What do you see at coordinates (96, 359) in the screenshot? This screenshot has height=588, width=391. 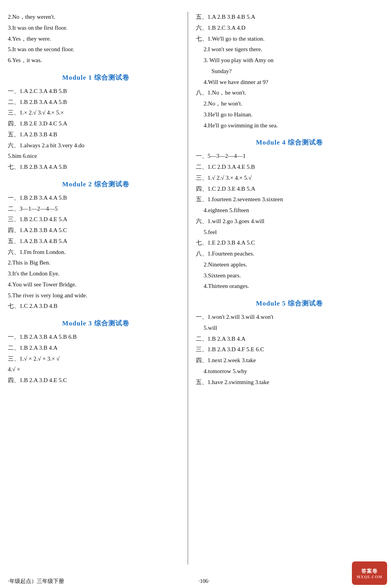 I see `module3-section: 一、1.B 2.A 3.B 4.A 5.B 6.B 二、1.B 2.A 3.B …` at bounding box center [96, 359].